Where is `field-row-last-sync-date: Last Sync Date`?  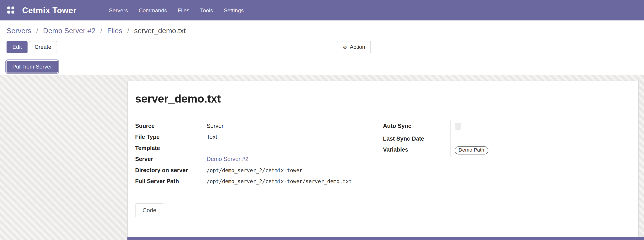
field-row-last-sync-date: Last Sync Date is located at coordinates (507, 139).